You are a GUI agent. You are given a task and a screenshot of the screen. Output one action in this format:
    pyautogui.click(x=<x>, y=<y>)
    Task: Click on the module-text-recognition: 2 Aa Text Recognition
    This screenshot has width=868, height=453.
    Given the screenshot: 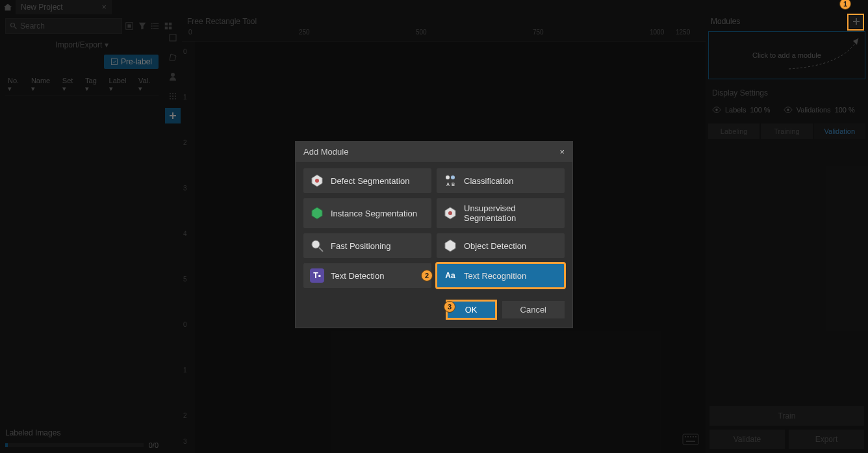 What is the action you would take?
    pyautogui.click(x=500, y=276)
    